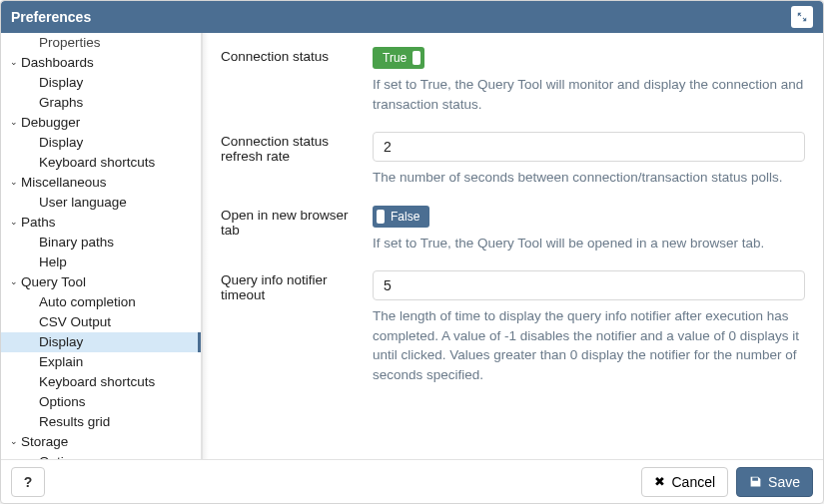 This screenshot has width=824, height=504. What do you see at coordinates (685, 482) in the screenshot?
I see `cancel-button: ✖ Cancel` at bounding box center [685, 482].